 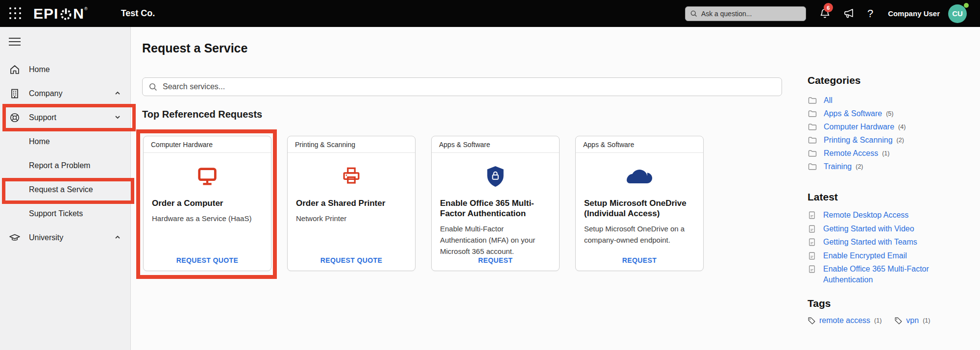 What do you see at coordinates (870, 14) in the screenshot?
I see `help-button: ?` at bounding box center [870, 14].